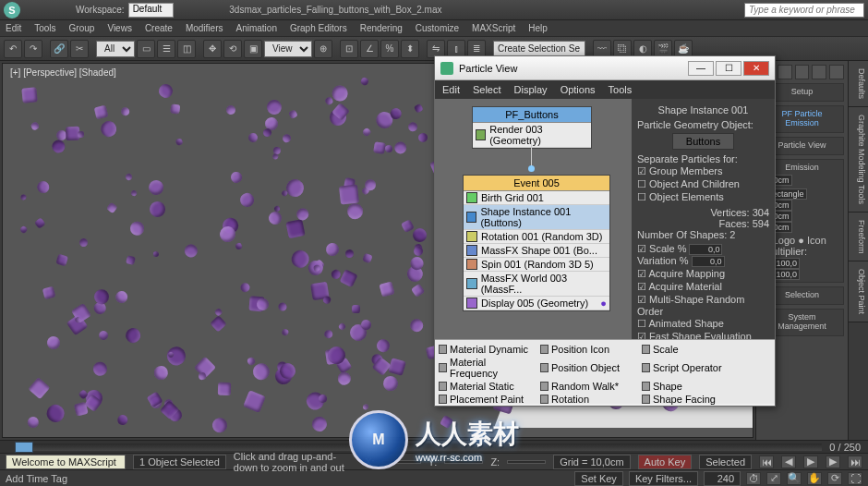 Image resolution: width=868 pixels, height=486 pixels. Describe the element at coordinates (390, 49) in the screenshot. I see `percentsnap-icon: %` at that location.